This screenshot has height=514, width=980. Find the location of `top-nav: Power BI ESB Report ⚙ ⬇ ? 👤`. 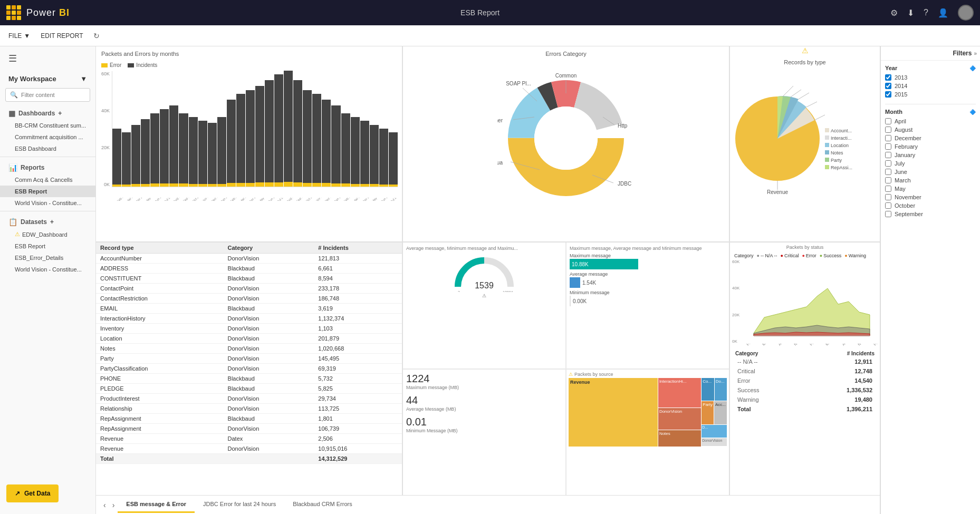

top-nav: Power BI ESB Report ⚙ ⬇ ? 👤 is located at coordinates (490, 13).